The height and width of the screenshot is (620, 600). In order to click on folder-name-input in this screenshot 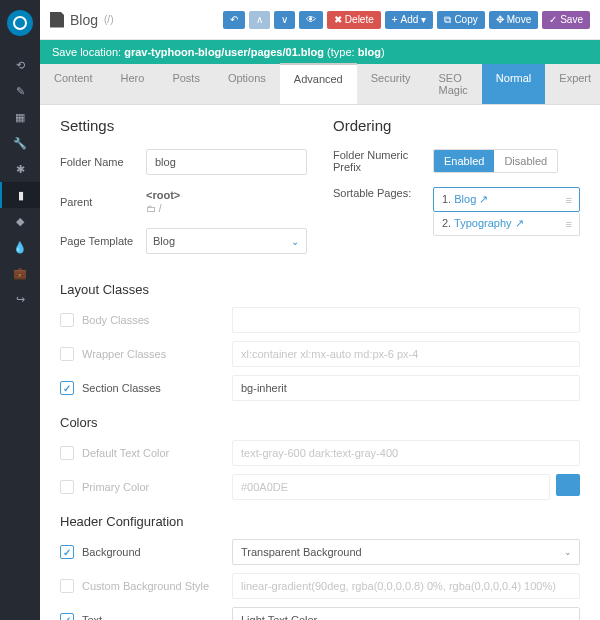, I will do `click(226, 162)`.